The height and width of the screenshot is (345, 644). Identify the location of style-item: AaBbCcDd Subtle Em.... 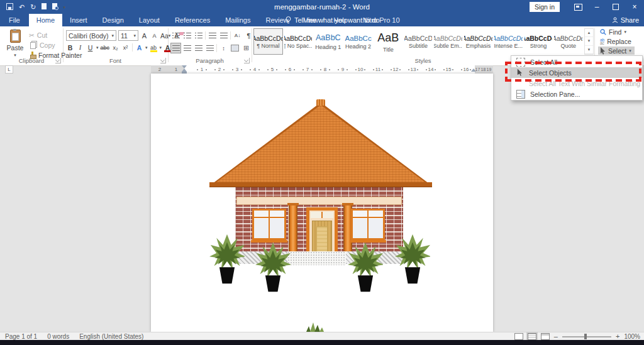
(448, 41).